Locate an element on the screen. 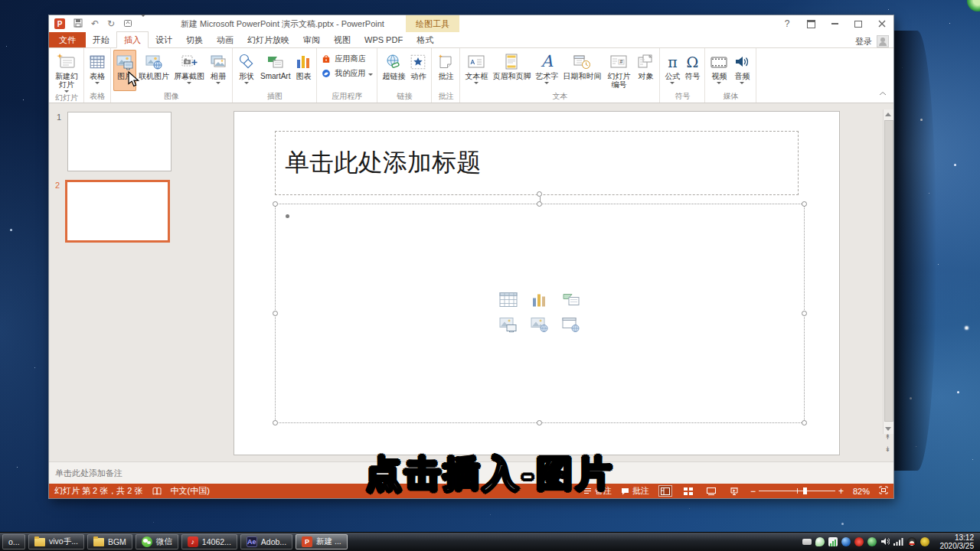 The height and width of the screenshot is (551, 980). close-button is located at coordinates (882, 24).